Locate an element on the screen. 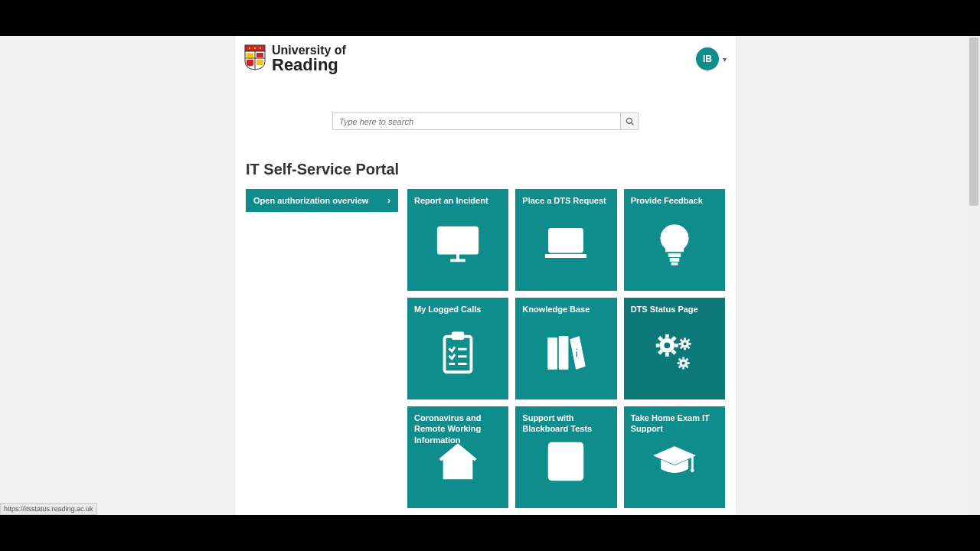 The image size is (980, 551). brand-text: University of Reading is located at coordinates (309, 59).